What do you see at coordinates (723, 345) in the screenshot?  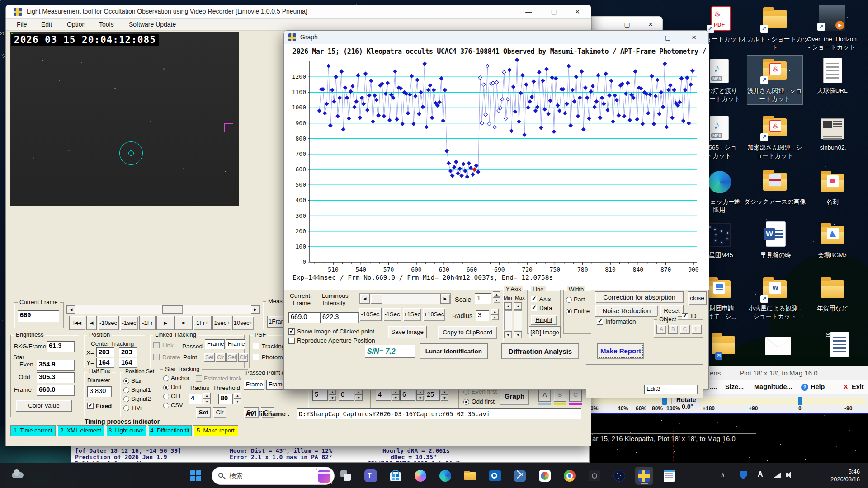 I see `desktop-icon-folder-badge: ✉` at bounding box center [723, 345].